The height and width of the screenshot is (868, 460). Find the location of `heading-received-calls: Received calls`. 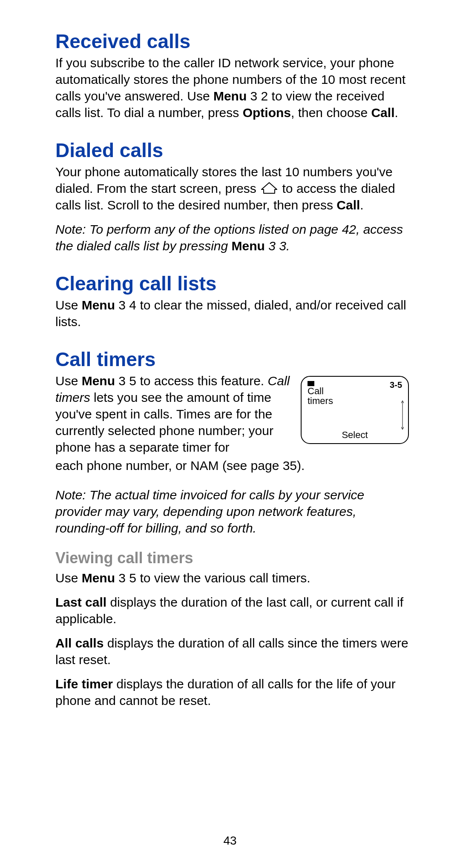

heading-received-calls: Received calls is located at coordinates (232, 41).